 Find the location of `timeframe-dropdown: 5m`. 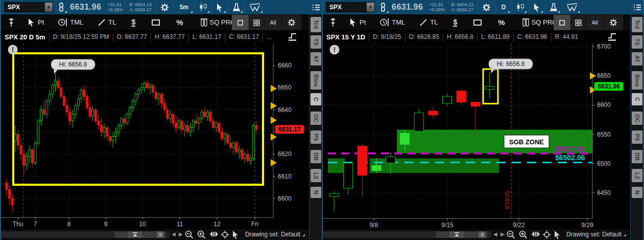

timeframe-dropdown: 5m is located at coordinates (184, 7).